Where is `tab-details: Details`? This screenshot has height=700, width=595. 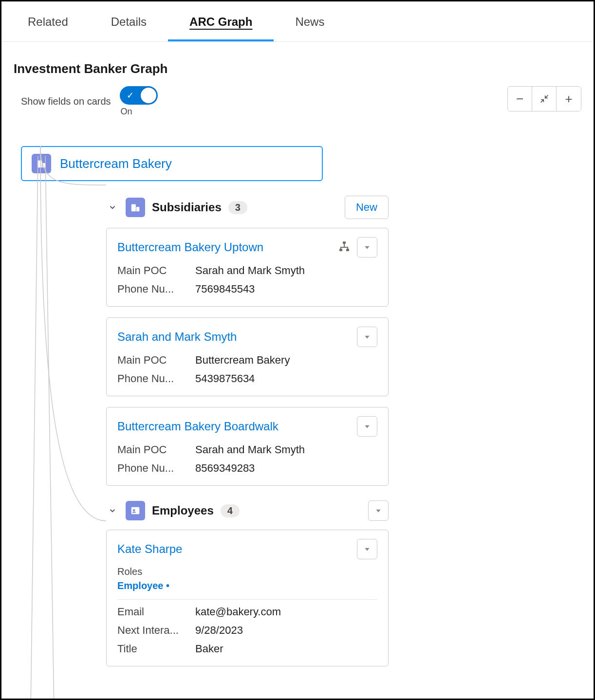
tab-details: Details is located at coordinates (129, 21).